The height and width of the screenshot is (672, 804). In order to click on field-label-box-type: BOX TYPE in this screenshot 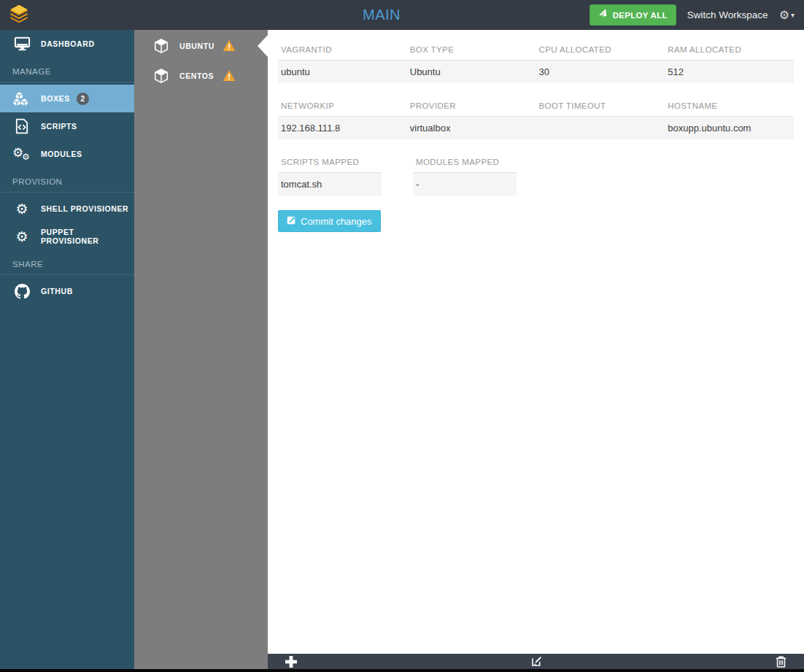, I will do `click(471, 50)`.